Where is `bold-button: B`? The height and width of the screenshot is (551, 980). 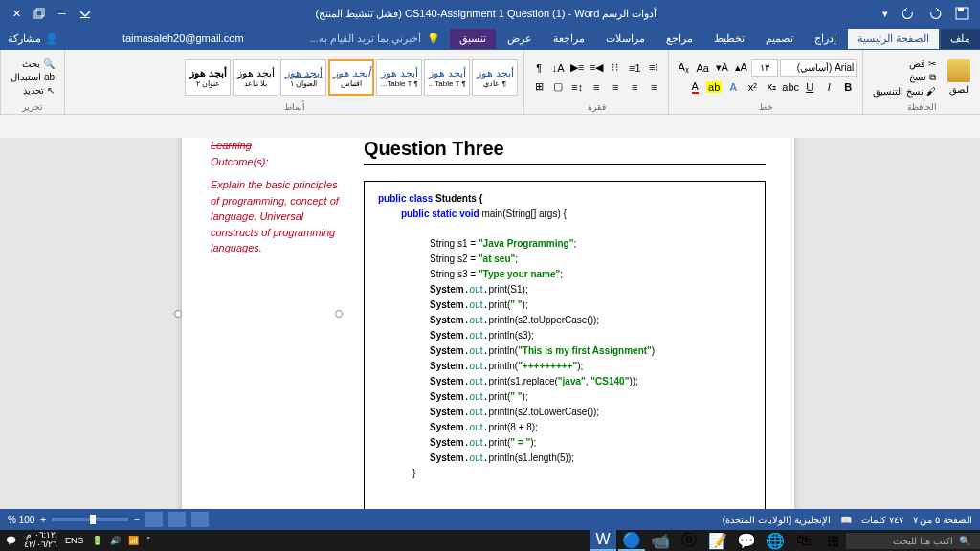
bold-button: B is located at coordinates (848, 87).